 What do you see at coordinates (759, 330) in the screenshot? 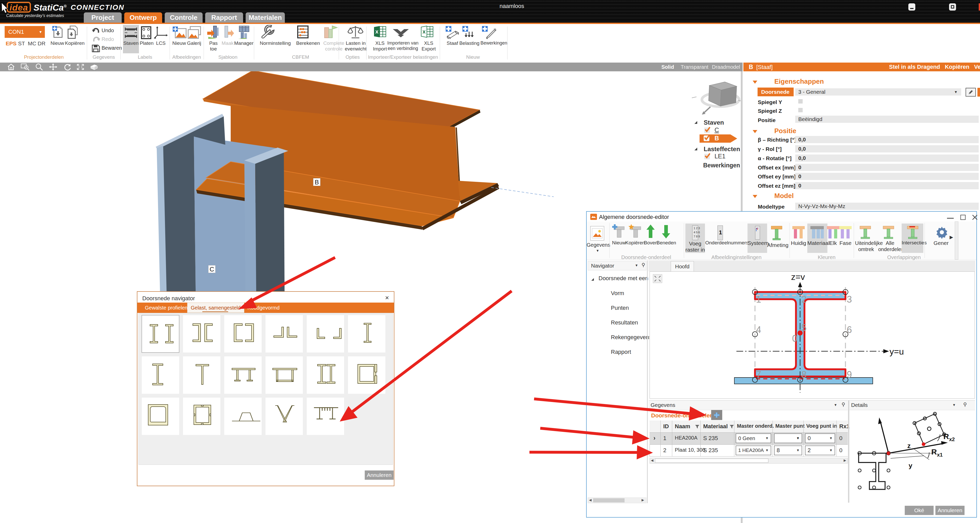
I see `svg-text: 4` at bounding box center [759, 330].